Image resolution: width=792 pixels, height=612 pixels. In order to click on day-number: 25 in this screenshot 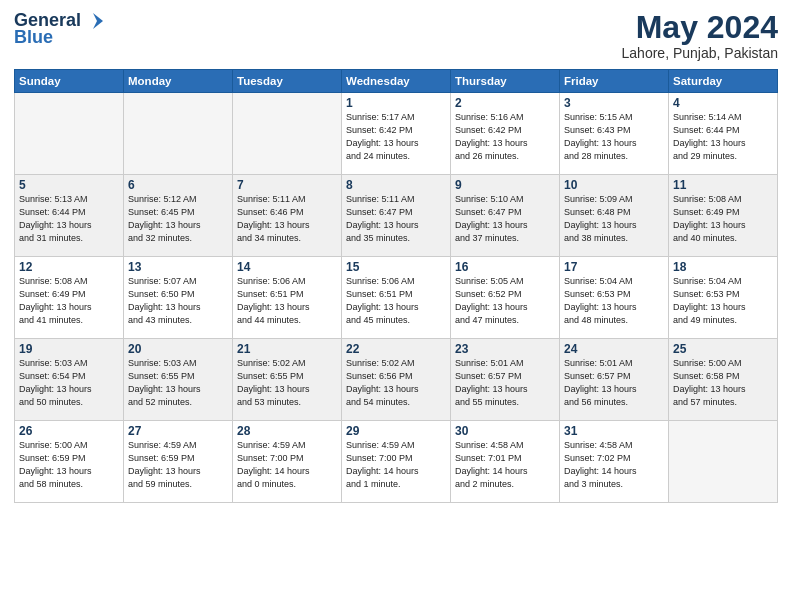, I will do `click(723, 349)`.